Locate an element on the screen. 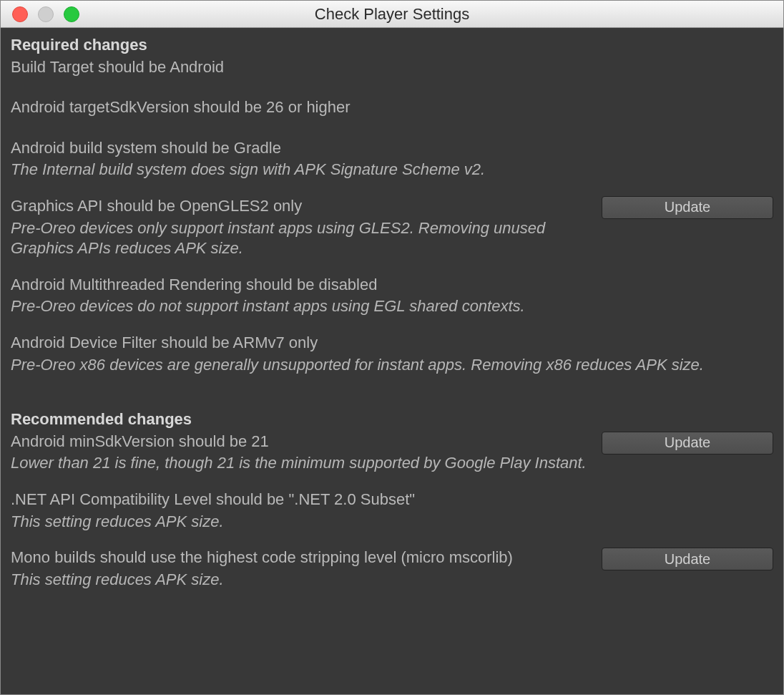  setting-item: Android Device Filter should be ARMv7 on… is located at coordinates (392, 354).